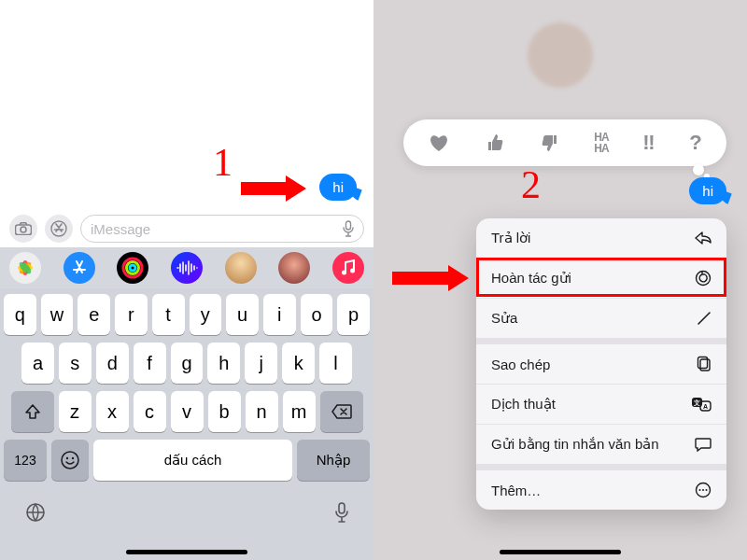 Image resolution: width=747 pixels, height=560 pixels. Describe the element at coordinates (353, 315) in the screenshot. I see `key-p: p` at that location.